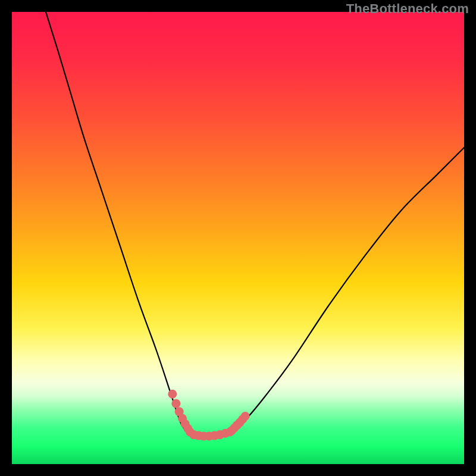 The width and height of the screenshot is (476, 476). What do you see at coordinates (208, 415) in the screenshot?
I see `marker-group` at bounding box center [208, 415].